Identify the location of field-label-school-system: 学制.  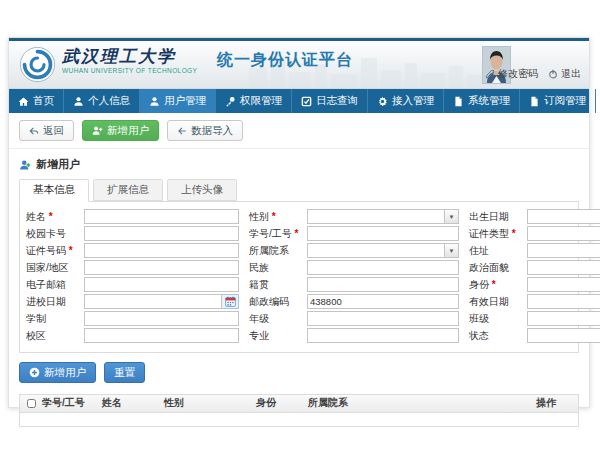
(55, 319).